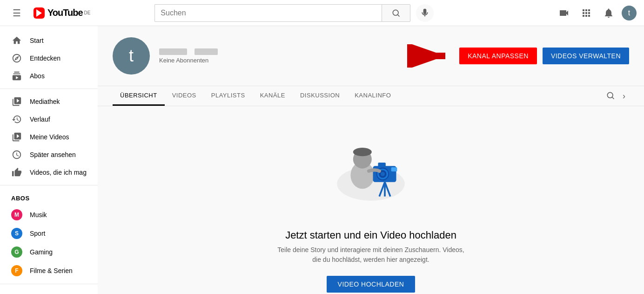 This screenshot has width=644, height=294. What do you see at coordinates (278, 61) in the screenshot?
I see `channel-subs: Keine Abonnenten` at bounding box center [278, 61].